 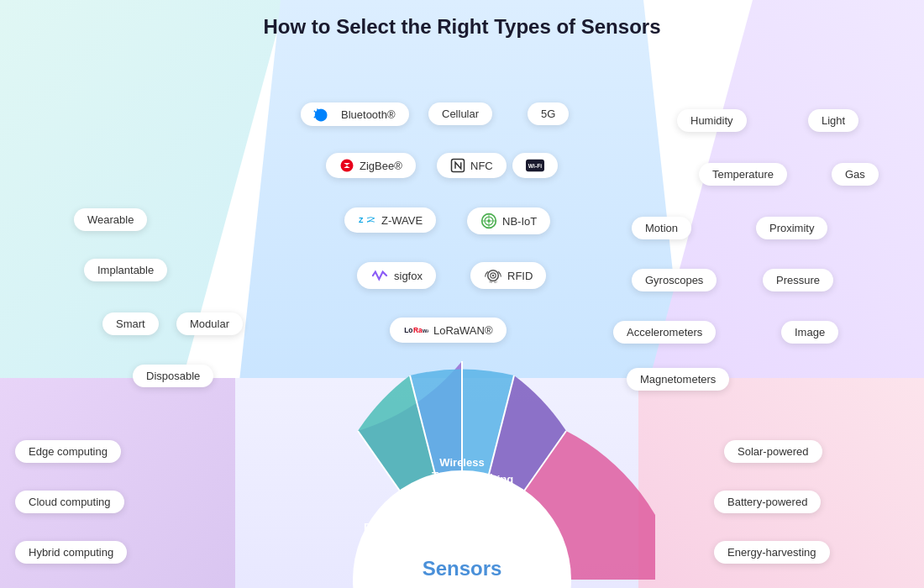 I want to click on pill-solar: Solar-powered, so click(x=773, y=452).